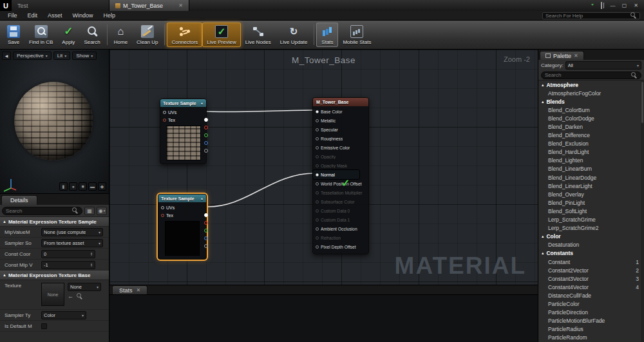 This screenshot has width=644, height=342. What do you see at coordinates (591, 278) in the screenshot?
I see `palette-item-constant3vector: Constant3Vector3` at bounding box center [591, 278].